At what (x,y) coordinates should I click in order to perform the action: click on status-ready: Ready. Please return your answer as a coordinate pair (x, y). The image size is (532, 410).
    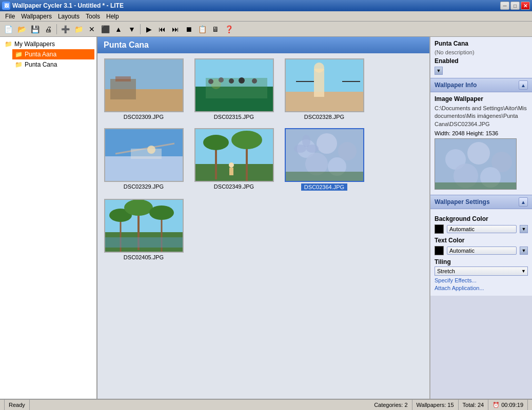
    Looking at the image, I should click on (17, 405).